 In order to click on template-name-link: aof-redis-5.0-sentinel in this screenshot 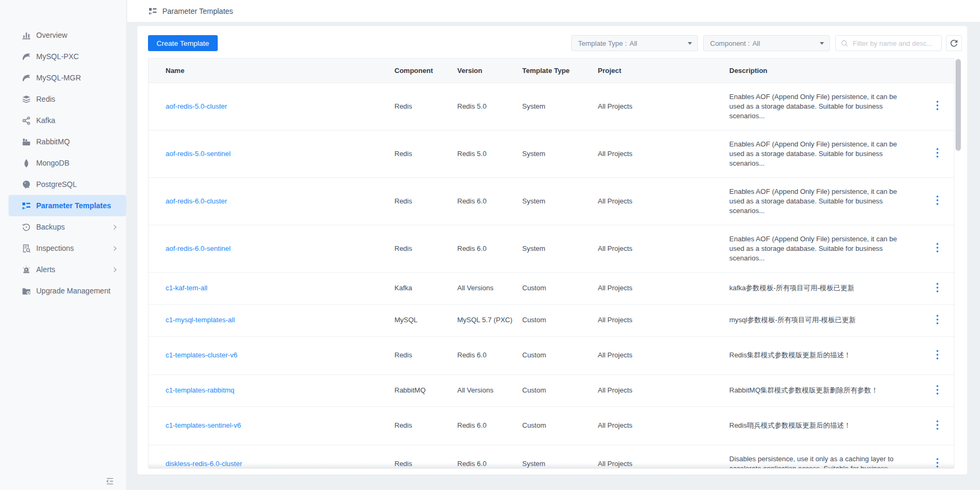, I will do `click(198, 153)`.